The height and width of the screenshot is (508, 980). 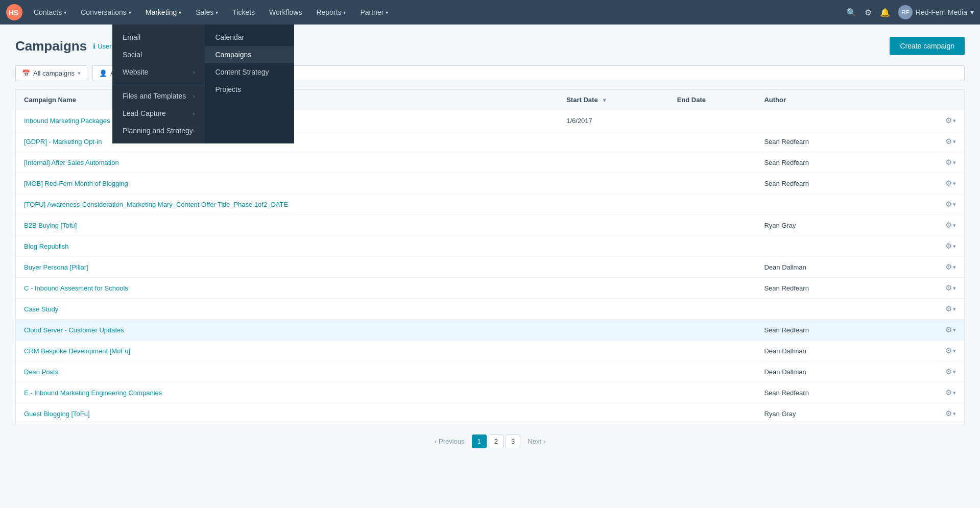 I want to click on pagination: ‹ Previous 1 2 3 Next ›, so click(x=490, y=441).